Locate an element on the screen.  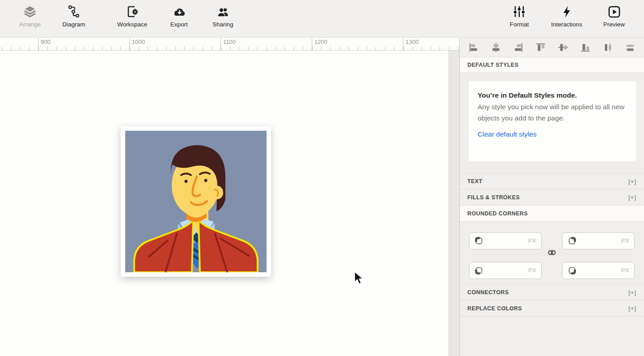
corner-top-left-icon is located at coordinates (479, 241).